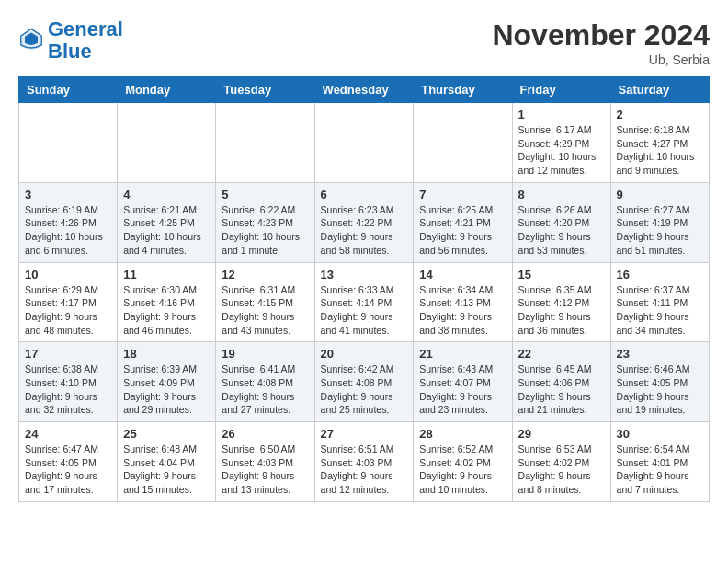 The height and width of the screenshot is (563, 728). What do you see at coordinates (364, 462) in the screenshot?
I see `calendar-week-row: 24Sunrise: 6:47 AMSunset: 4:05 PMDayligh…` at bounding box center [364, 462].